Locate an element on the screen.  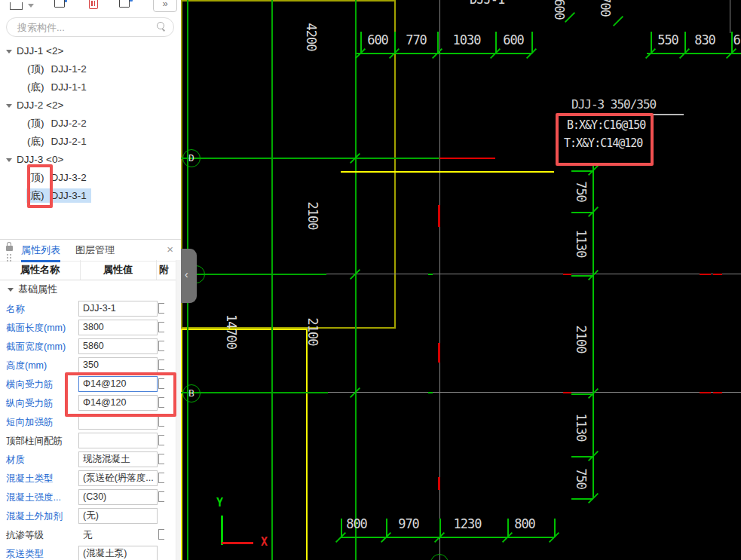
grid-line-C-gray is located at coordinates (534, 274).